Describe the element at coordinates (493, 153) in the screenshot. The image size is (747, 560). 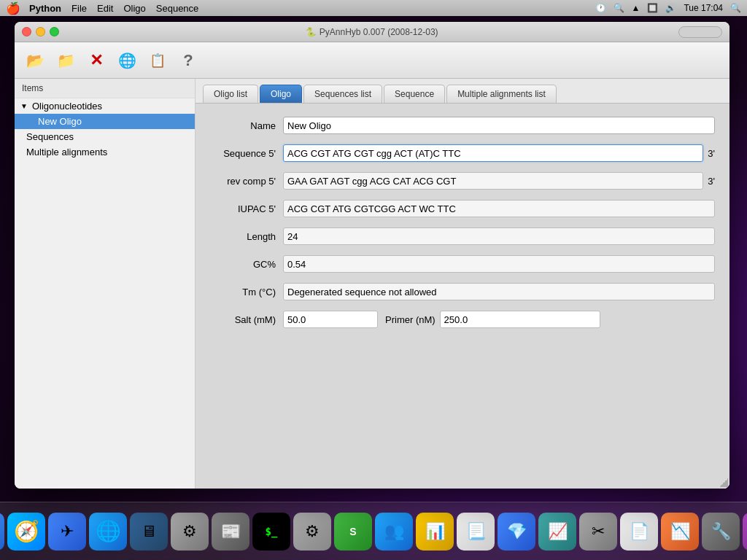
I see `sequence-input` at that location.